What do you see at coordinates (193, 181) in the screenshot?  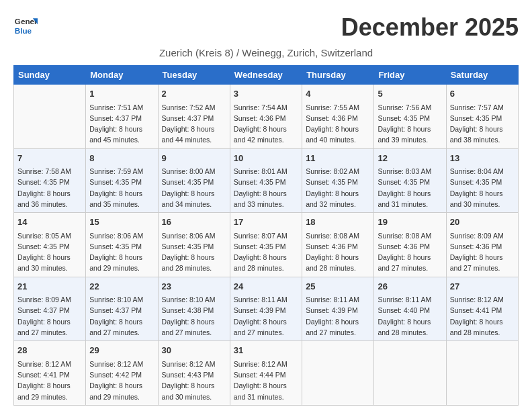 I see `calendar-cell: 9Sunrise: 8:00 AMSunset: 4:35 PMDaylight…` at bounding box center [193, 181].